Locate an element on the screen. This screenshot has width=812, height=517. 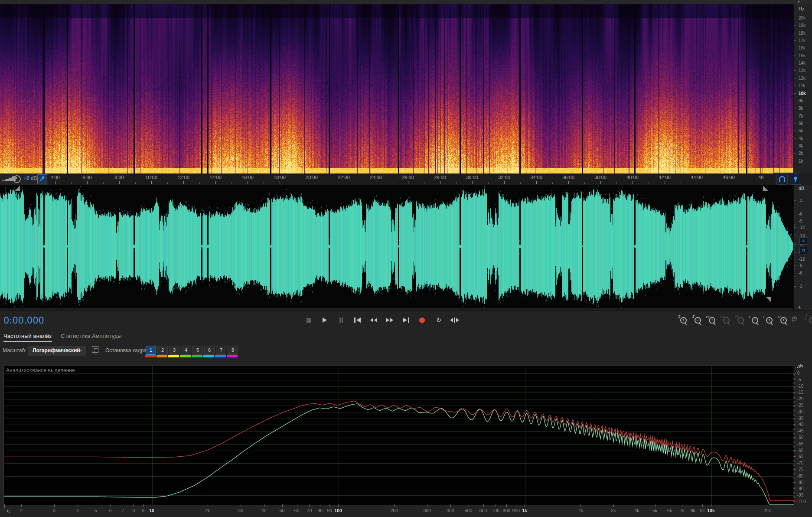
pin-playhead-button is located at coordinates (42, 180).